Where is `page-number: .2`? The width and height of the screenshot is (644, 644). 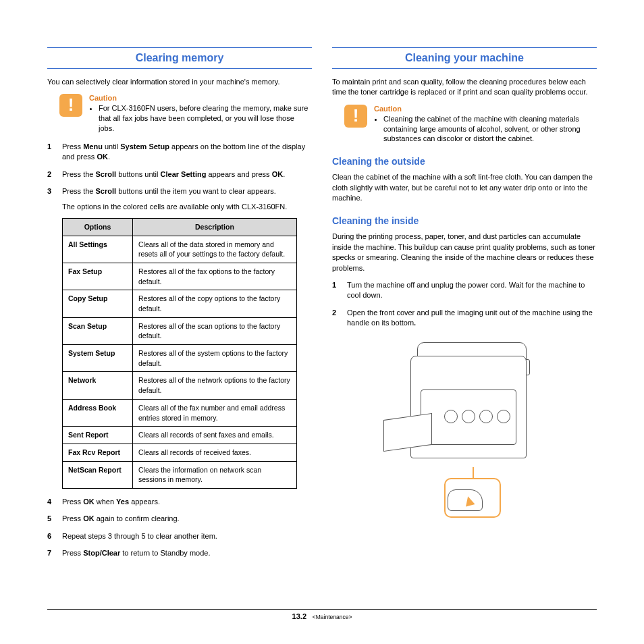
page-number: .2 is located at coordinates (304, 616).